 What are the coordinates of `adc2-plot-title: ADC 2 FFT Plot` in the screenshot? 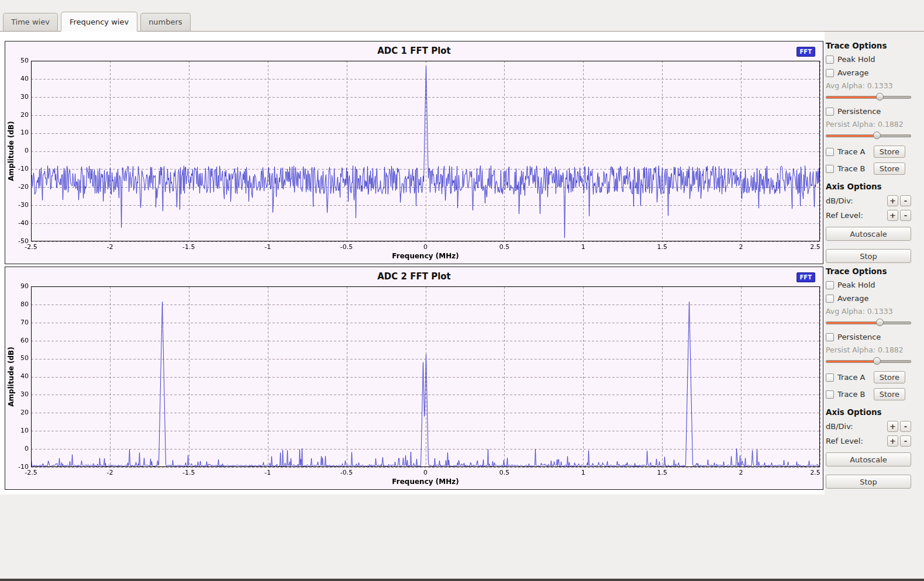 It's located at (414, 276).